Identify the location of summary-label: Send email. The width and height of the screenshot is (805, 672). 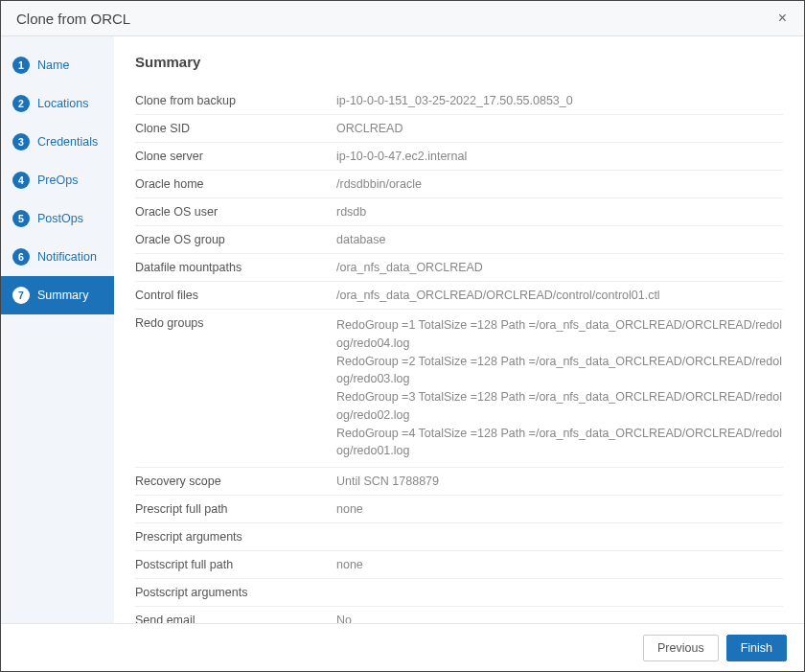
(236, 618).